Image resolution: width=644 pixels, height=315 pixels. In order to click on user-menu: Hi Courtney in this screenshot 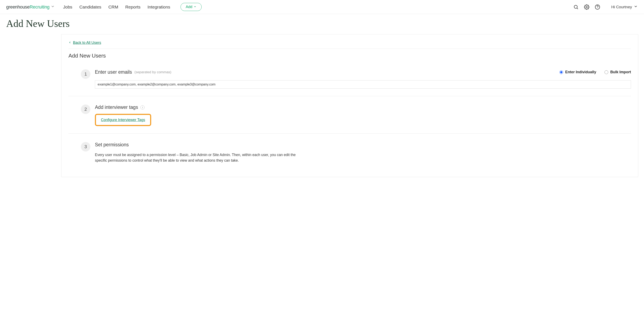, I will do `click(624, 7)`.